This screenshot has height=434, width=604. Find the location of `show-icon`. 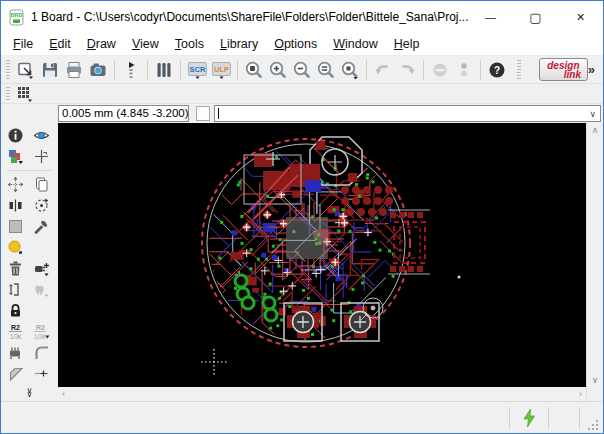

show-icon is located at coordinates (42, 136).